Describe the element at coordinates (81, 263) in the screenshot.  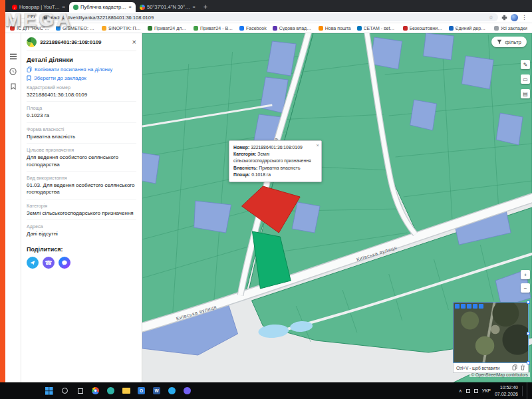
I see `share-row: ☎` at that location.